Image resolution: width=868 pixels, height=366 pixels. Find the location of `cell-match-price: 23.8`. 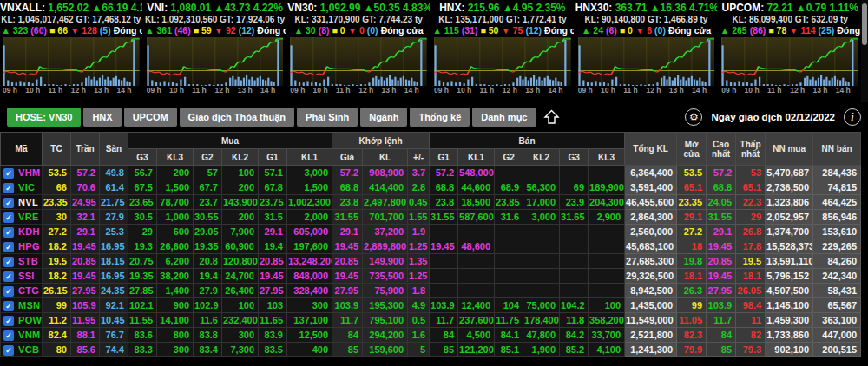

cell-match-price: 23.8 is located at coordinates (347, 203).